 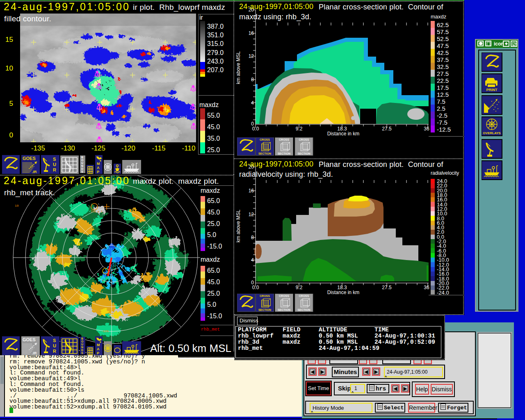 I want to click on svg-text: PRINT, so click(x=492, y=90).